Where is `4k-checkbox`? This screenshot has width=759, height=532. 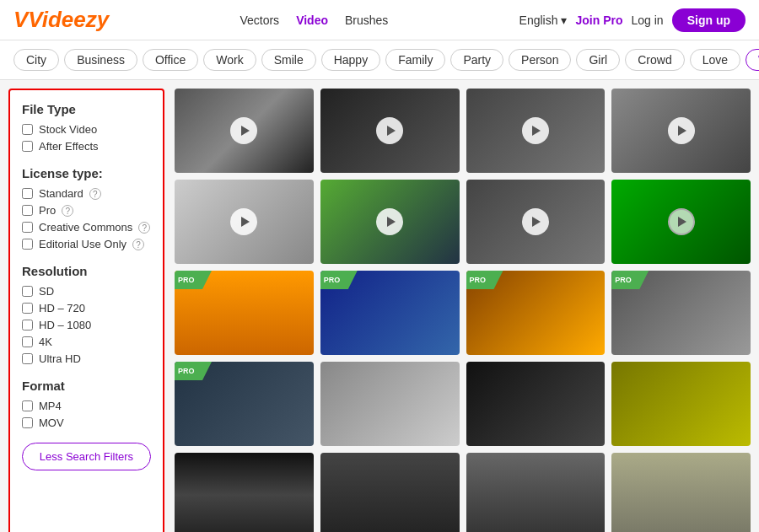
4k-checkbox is located at coordinates (27, 342).